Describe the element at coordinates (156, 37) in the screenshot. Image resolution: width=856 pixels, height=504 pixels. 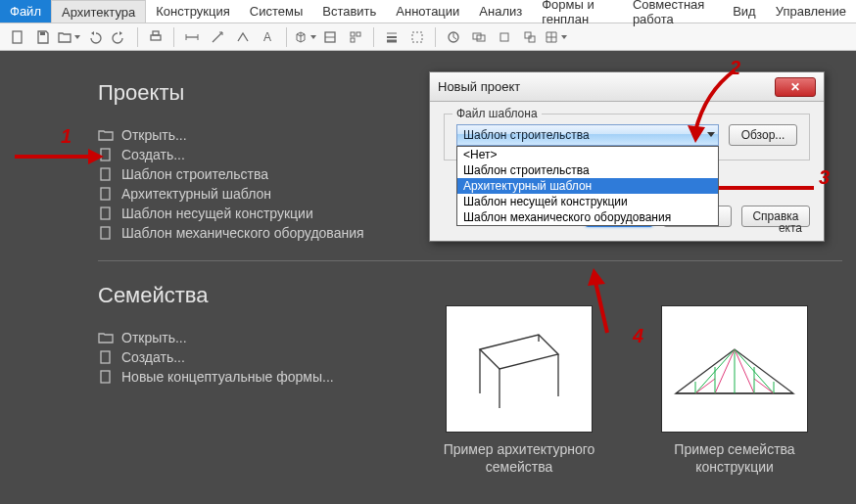
I see `print-icon` at that location.